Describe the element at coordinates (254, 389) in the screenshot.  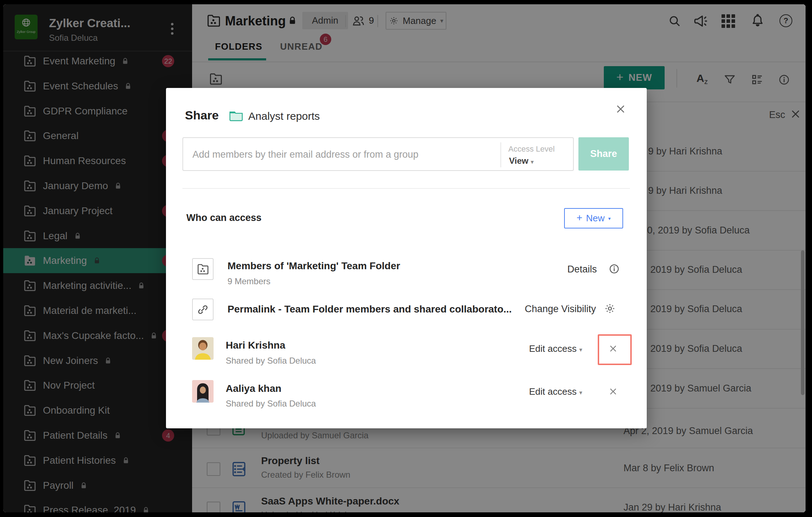
I see `member-name: Aaliya khan` at that location.